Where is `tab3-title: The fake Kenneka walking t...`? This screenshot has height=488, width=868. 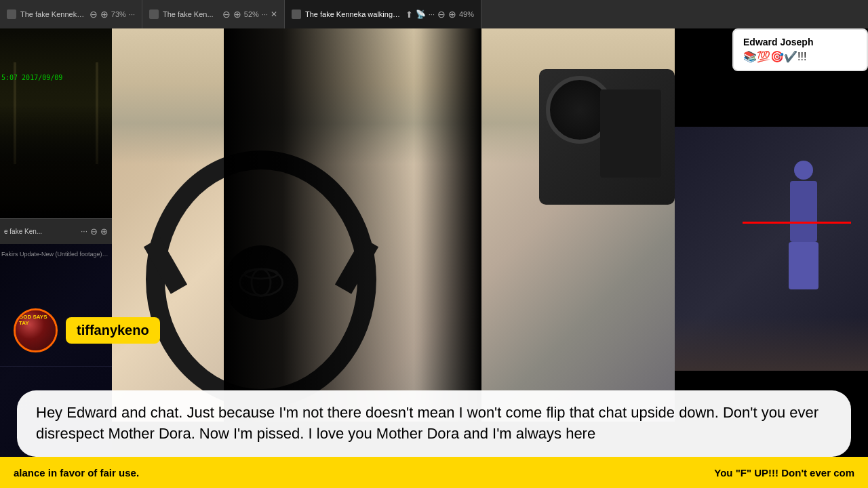
tab3-title: The fake Kenneka walking t... is located at coordinates (353, 14).